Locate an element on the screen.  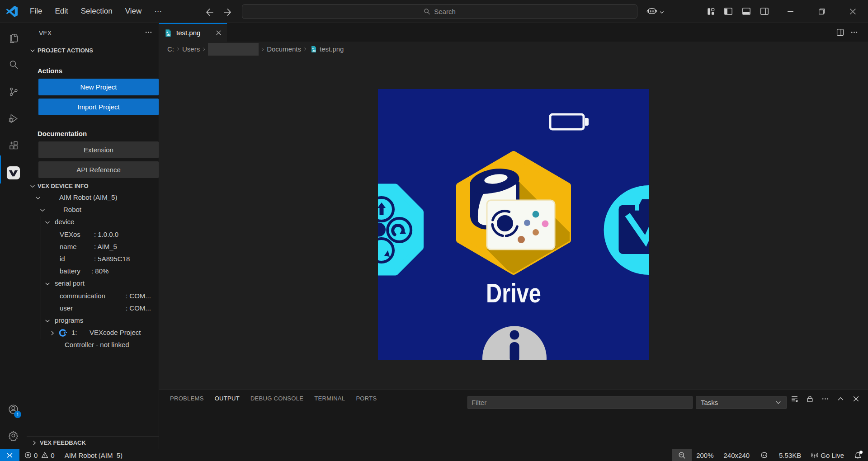
go-back-icon is located at coordinates (210, 12).